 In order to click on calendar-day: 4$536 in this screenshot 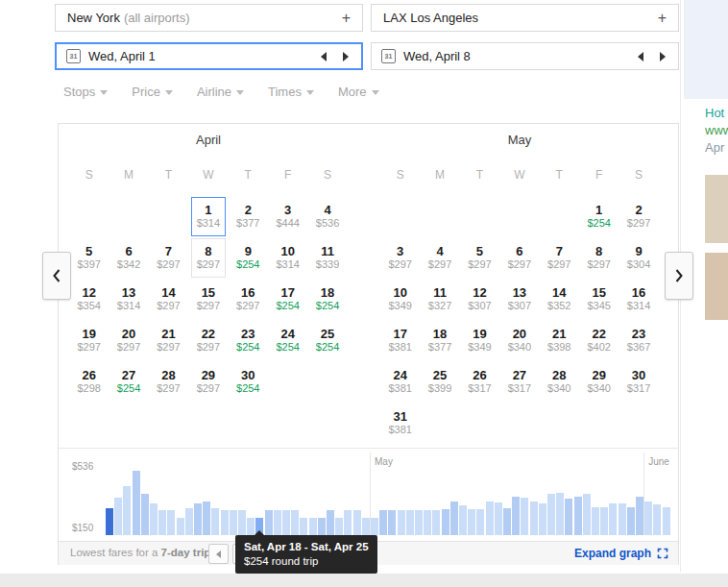, I will do `click(327, 217)`.